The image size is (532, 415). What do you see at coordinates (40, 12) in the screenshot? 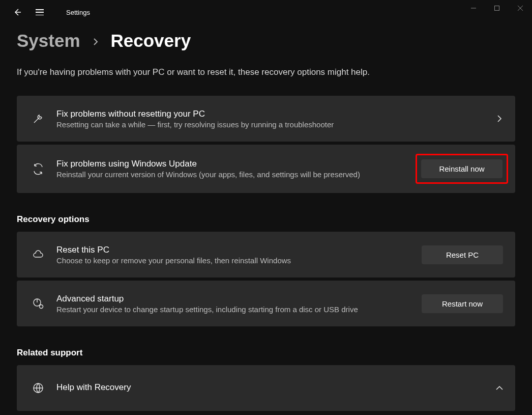
I see `menu-button` at bounding box center [40, 12].